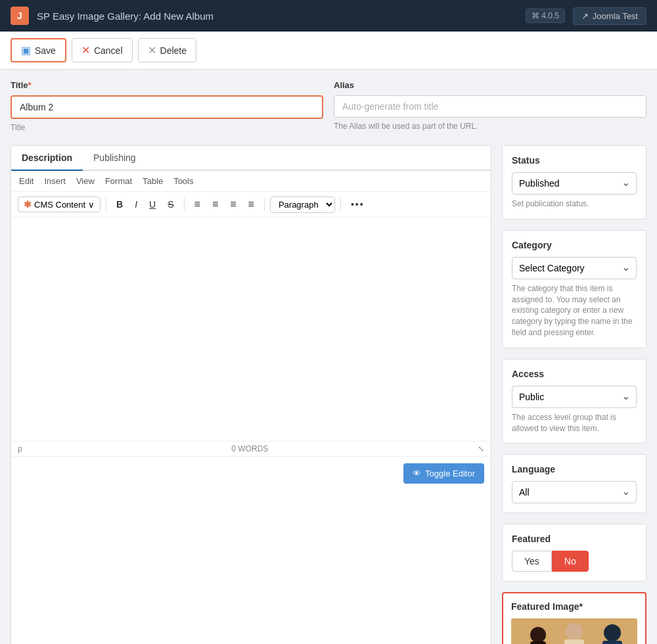 The image size is (657, 644). Describe the element at coordinates (26, 50) in the screenshot. I see `save-icon: ▣` at that location.